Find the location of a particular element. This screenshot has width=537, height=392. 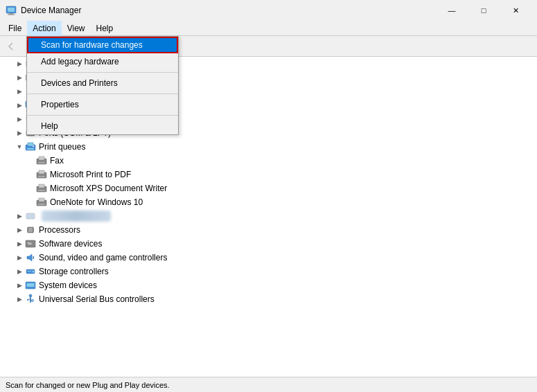

tree-item-blurred: ▶ is located at coordinates (269, 216).